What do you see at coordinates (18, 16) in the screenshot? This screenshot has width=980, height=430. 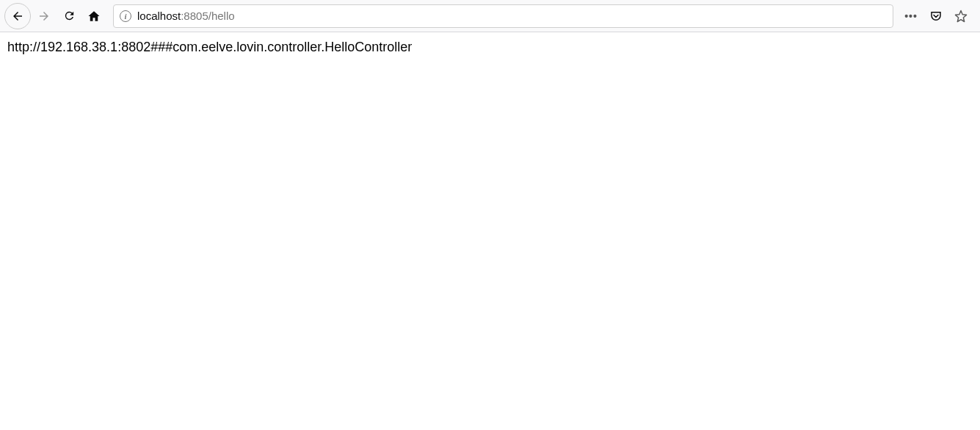 I see `back-arrow-icon` at bounding box center [18, 16].